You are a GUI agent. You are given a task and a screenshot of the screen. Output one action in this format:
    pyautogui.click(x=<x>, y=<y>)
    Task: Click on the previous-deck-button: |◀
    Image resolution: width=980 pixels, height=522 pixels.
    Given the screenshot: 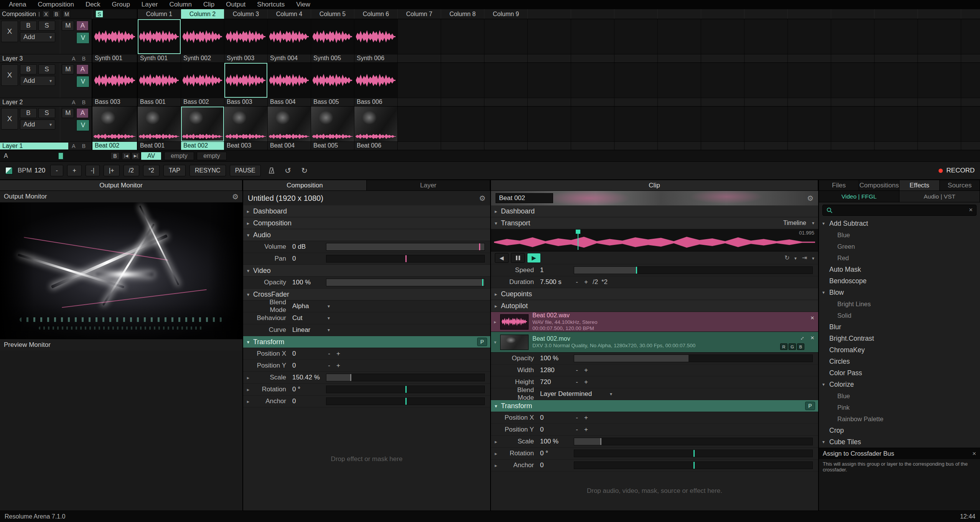 What is the action you would take?
    pyautogui.click(x=126, y=156)
    